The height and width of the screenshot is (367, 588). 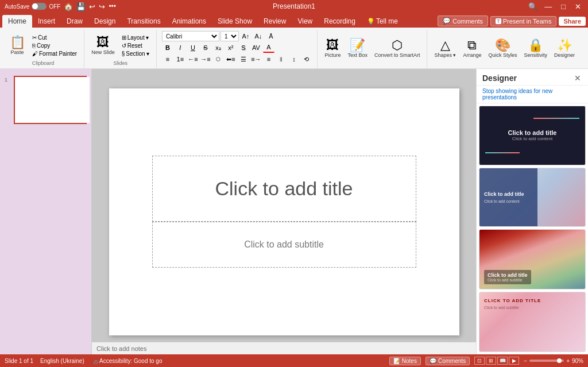 I want to click on decrease-indent-btn: ←≡, so click(x=193, y=59).